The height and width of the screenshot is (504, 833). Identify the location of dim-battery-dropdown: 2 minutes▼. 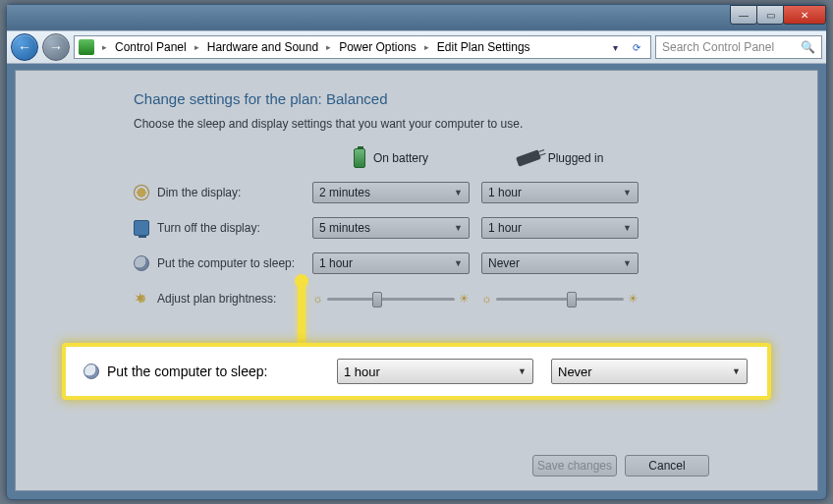
(391, 193).